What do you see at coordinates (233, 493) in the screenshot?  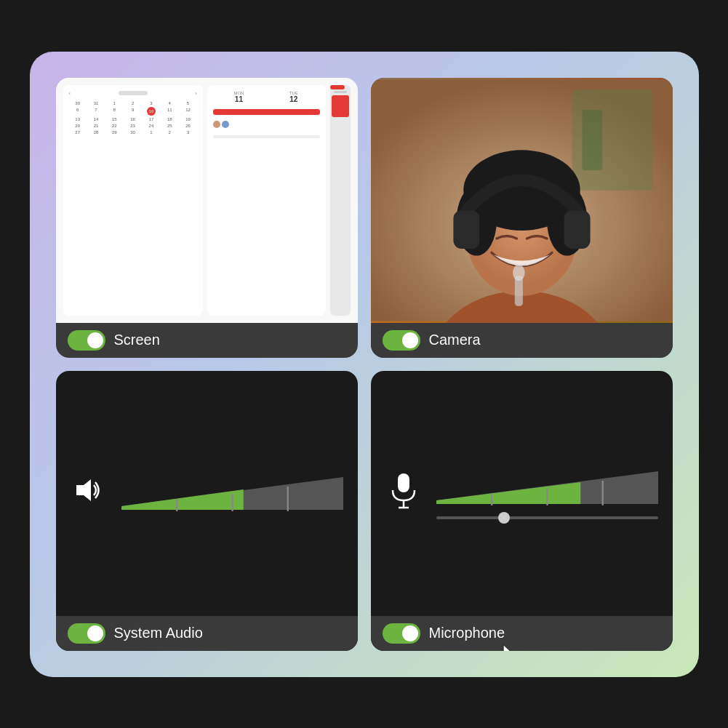 I see `meter-svg` at bounding box center [233, 493].